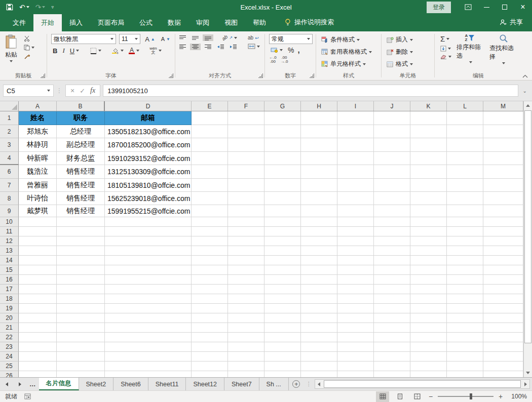  Describe the element at coordinates (356, 337) in the screenshot. I see `cell-I22` at that location.